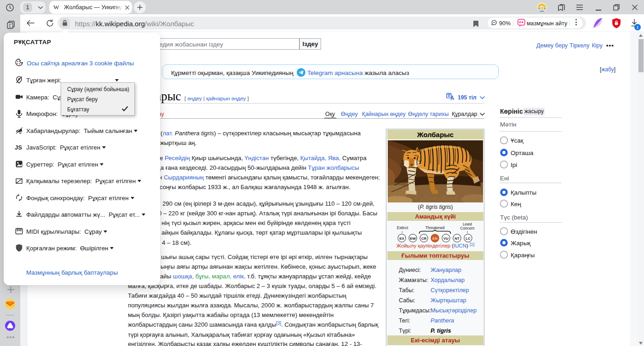 The image size is (644, 346). I want to click on svg-text: NT, so click(457, 238).